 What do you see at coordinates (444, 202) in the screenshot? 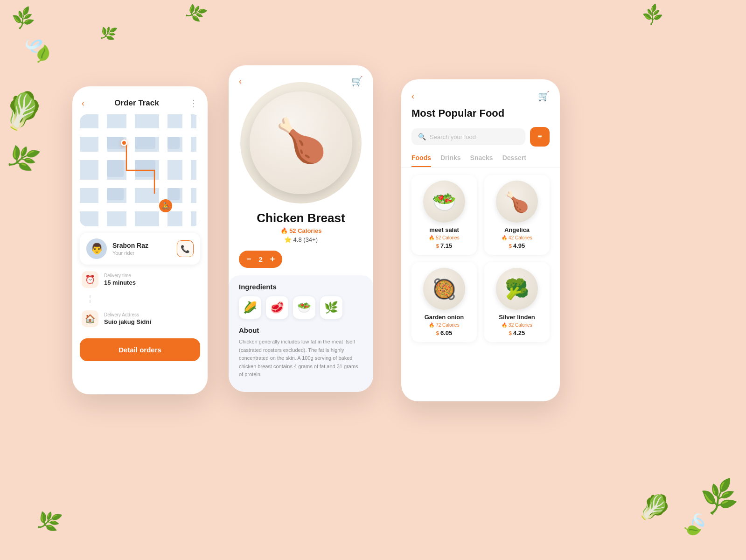
I see `food-image-meet-salat: 🥗` at bounding box center [444, 202].